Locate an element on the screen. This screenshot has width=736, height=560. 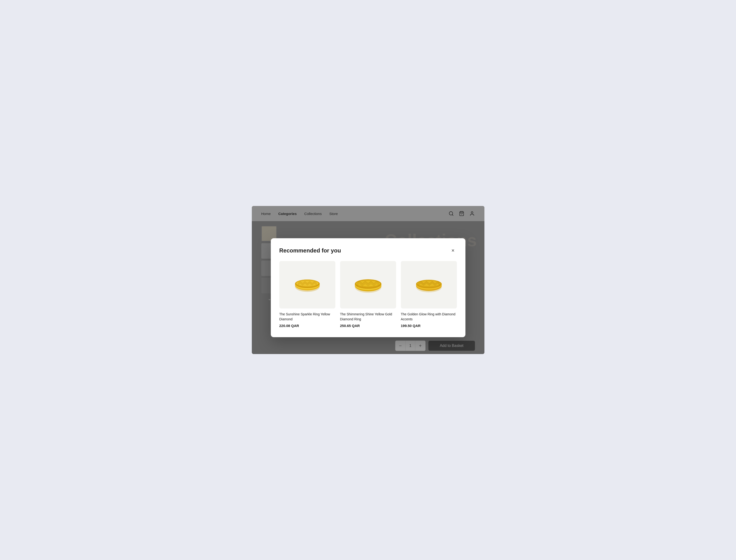
search-icon is located at coordinates (451, 213).